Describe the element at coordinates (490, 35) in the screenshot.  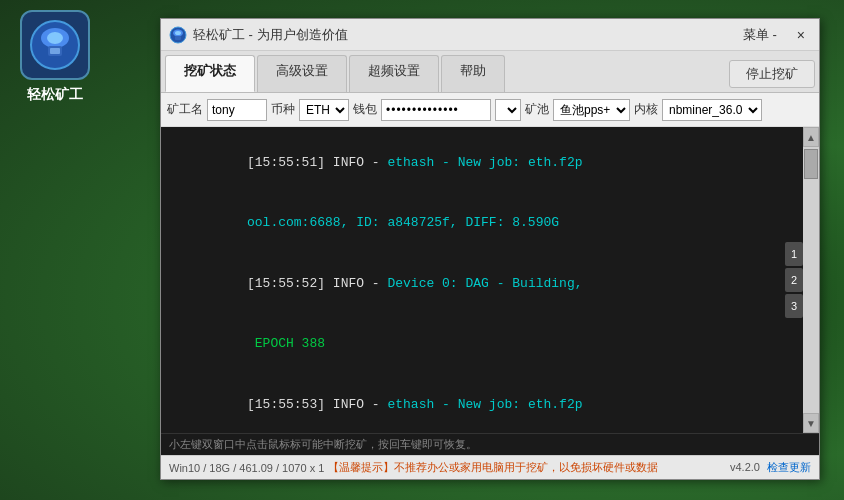
I see `title-bar: 轻松矿工 - 为用户创造价值 菜单 - ×` at that location.